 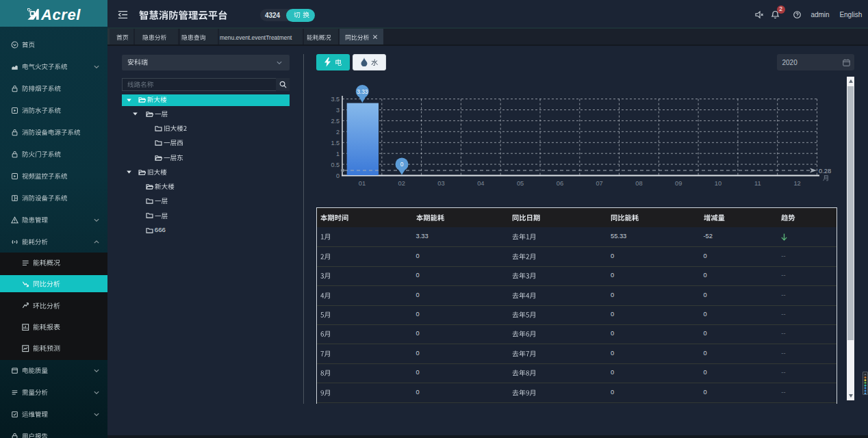 I want to click on svg-text: 2, so click(x=338, y=132).